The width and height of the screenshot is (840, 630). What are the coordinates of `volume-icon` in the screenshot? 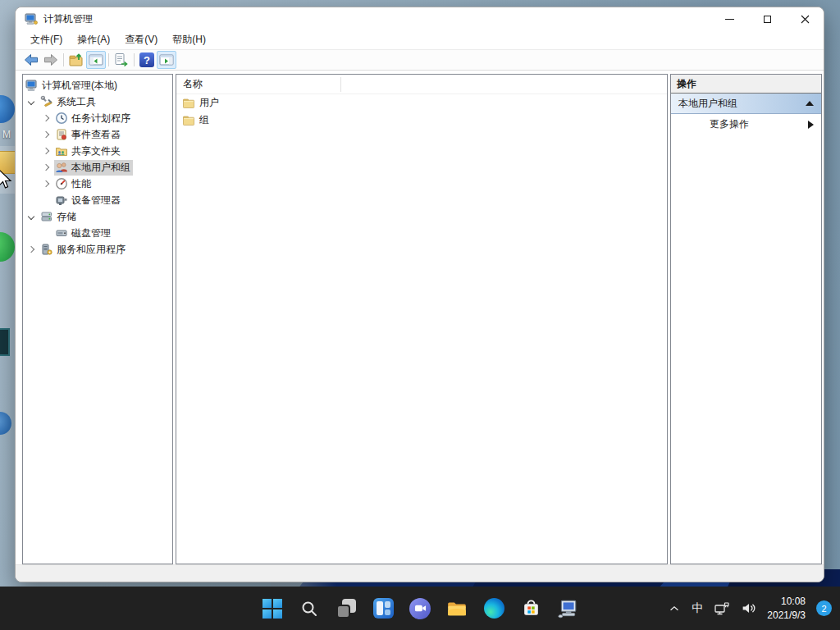 It's located at (748, 609).